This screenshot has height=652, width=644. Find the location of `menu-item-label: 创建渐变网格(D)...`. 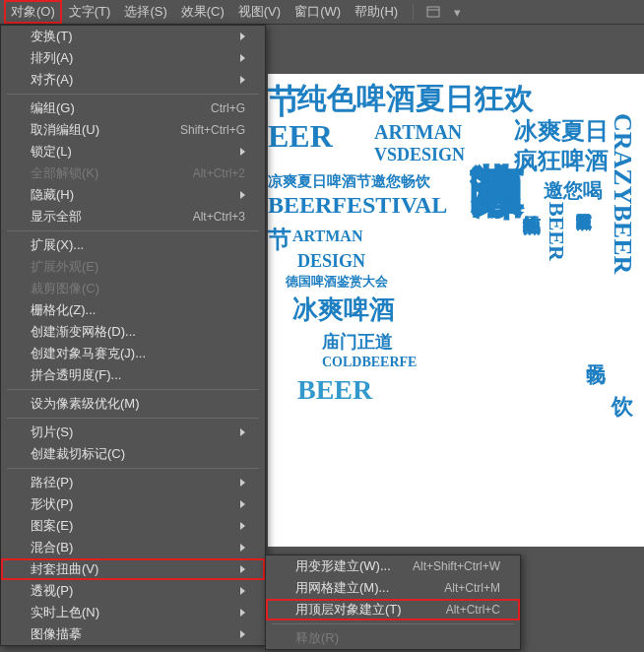

menu-item-label: 创建渐变网格(D)... is located at coordinates (138, 332).